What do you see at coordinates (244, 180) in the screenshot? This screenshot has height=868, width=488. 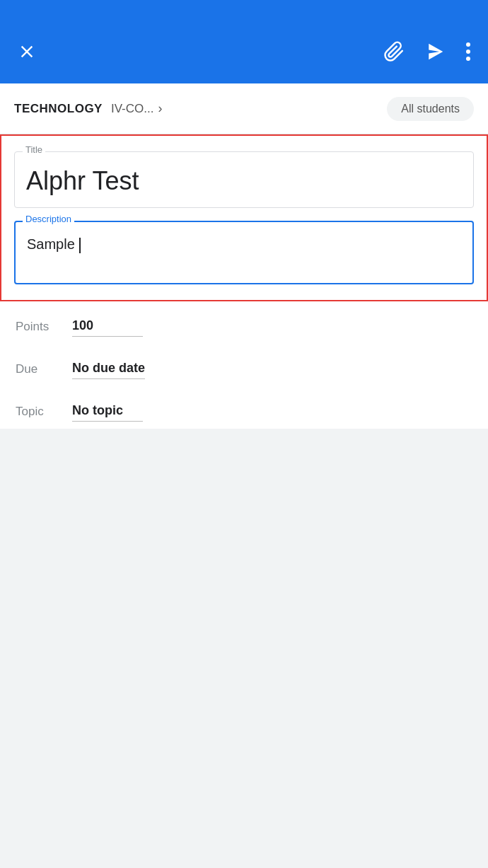 I see `title-field-group: Title Alphr Test` at bounding box center [244, 180].